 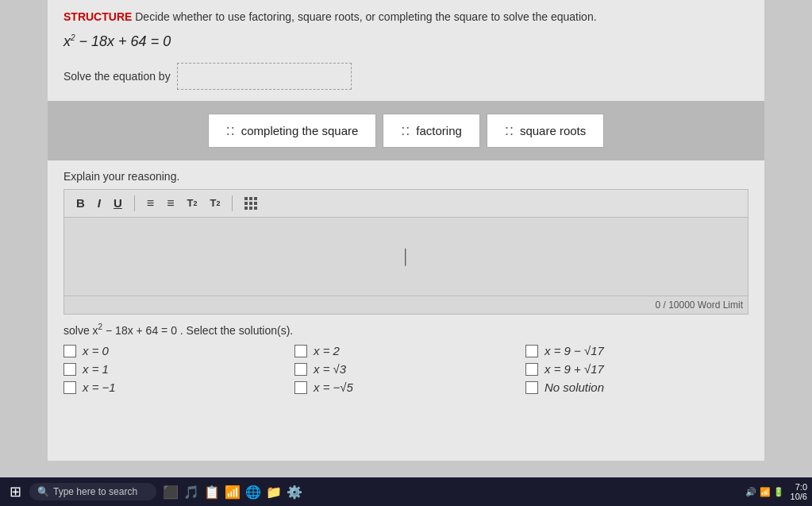 I want to click on subscript-button: T2, so click(x=216, y=203).